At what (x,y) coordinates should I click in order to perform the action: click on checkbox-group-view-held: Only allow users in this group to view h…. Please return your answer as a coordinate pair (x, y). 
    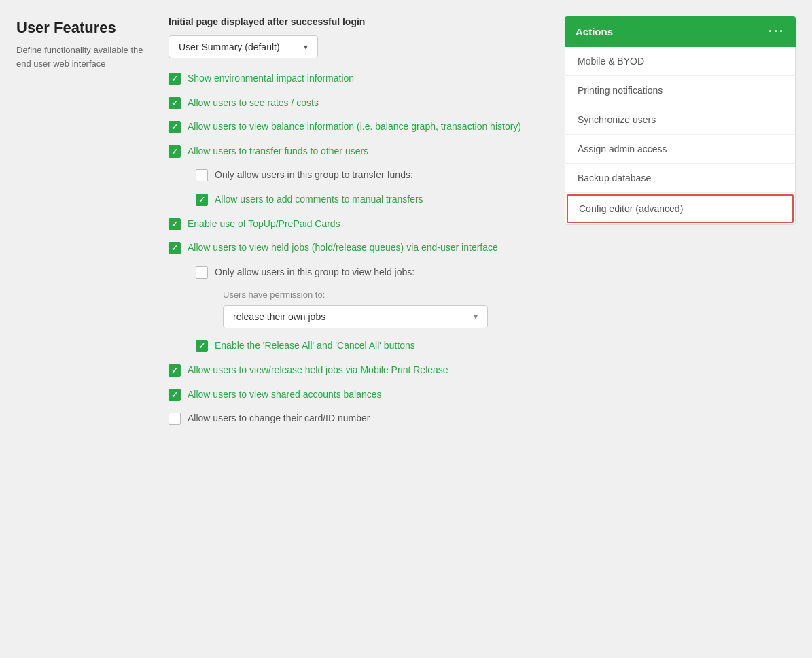
    Looking at the image, I should click on (372, 273).